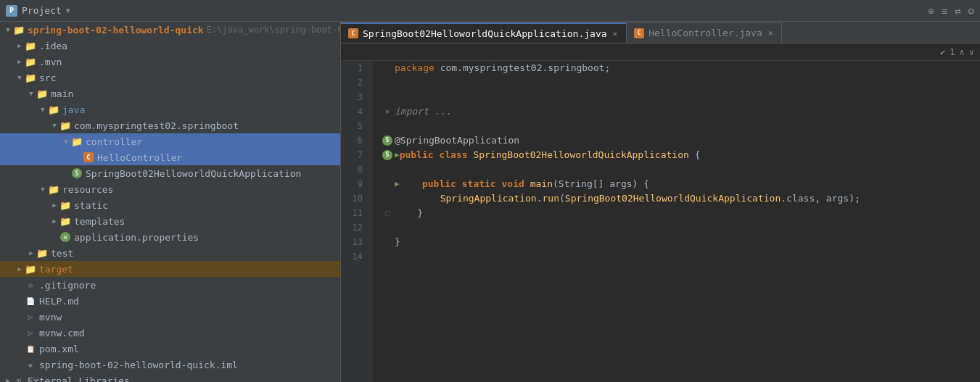 This screenshot has height=382, width=980. Describe the element at coordinates (943, 52) in the screenshot. I see `check-icon: ✔` at that location.